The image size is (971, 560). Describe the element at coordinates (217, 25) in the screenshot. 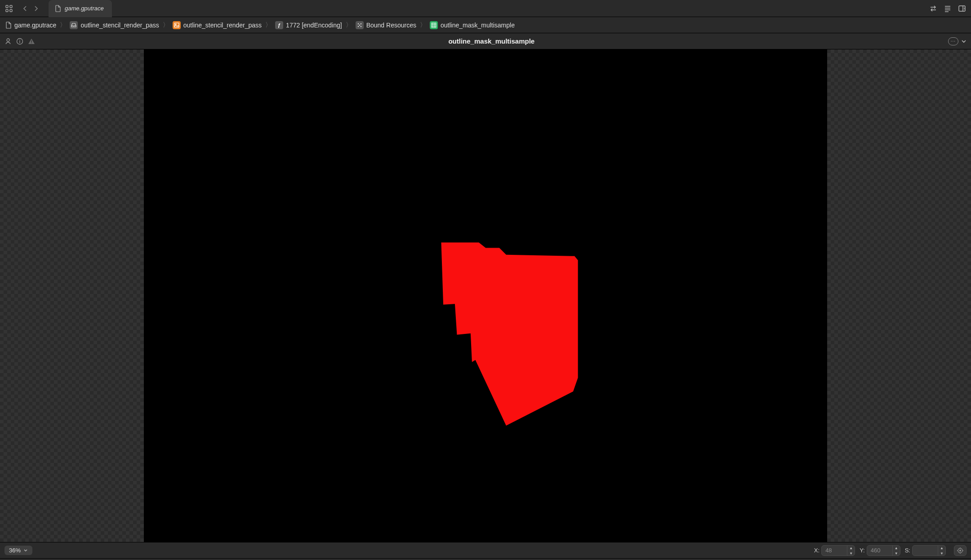

I see `crumb-pass: outline_stencil_render_pass` at that location.